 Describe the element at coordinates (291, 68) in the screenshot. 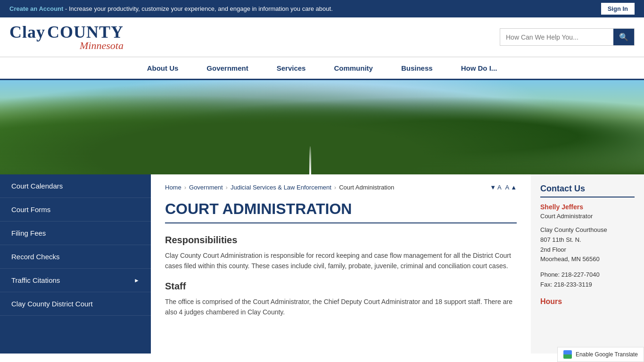

I see `nav-services: Services` at that location.